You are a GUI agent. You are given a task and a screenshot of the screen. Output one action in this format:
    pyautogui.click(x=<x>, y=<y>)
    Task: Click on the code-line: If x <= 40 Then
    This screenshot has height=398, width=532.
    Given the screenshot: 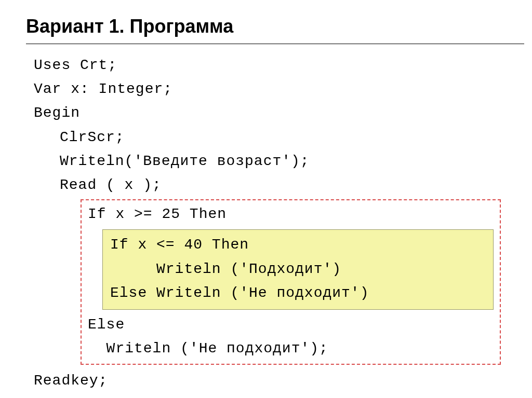 What is the action you would take?
    pyautogui.click(x=298, y=245)
    